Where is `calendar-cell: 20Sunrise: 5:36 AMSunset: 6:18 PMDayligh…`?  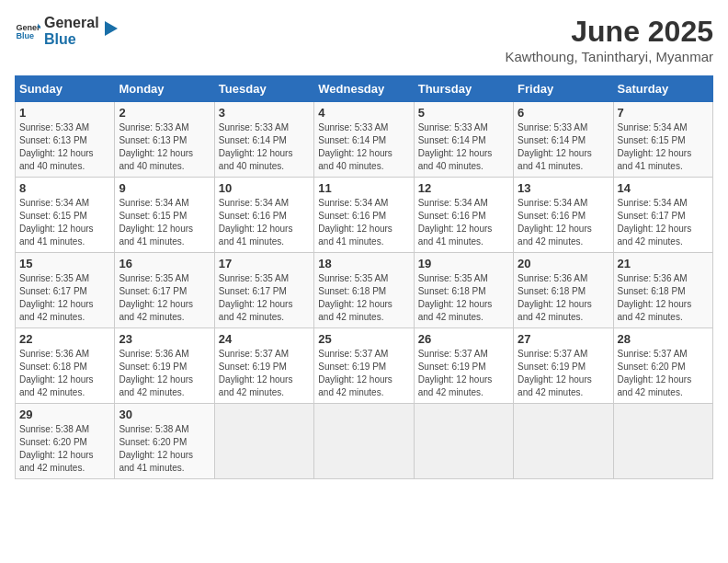 calendar-cell: 20Sunrise: 5:36 AMSunset: 6:18 PMDayligh… is located at coordinates (563, 291).